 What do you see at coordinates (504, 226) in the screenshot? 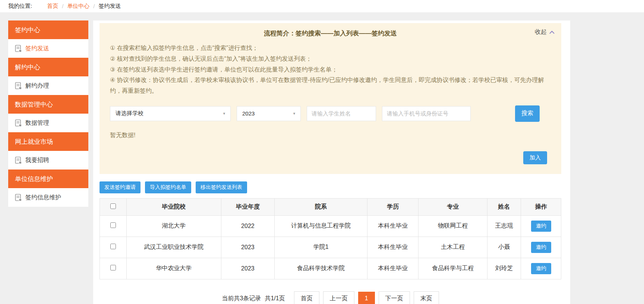
I see `cell-name: 王志琨` at bounding box center [504, 226].